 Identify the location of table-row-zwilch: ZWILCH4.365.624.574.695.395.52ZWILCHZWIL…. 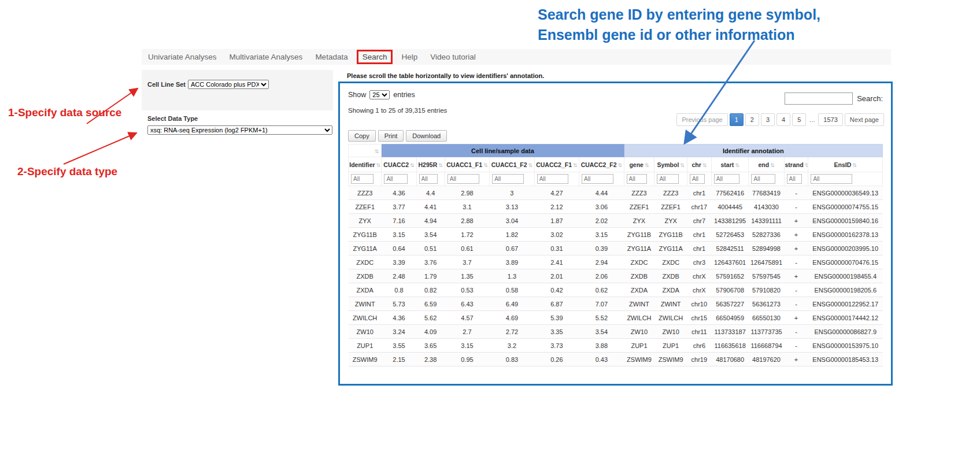
(616, 318).